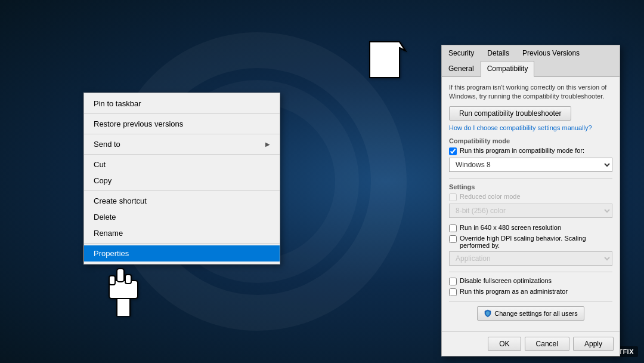 The width and height of the screenshot is (644, 363). I want to click on context-menu: Pin to taskbar Restore previous versions…, so click(182, 179).